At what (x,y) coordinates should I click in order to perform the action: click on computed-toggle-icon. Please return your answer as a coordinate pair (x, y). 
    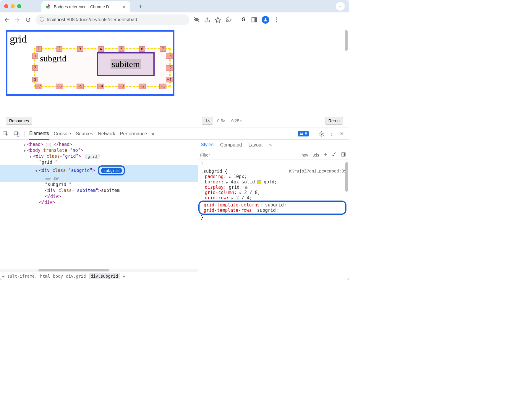
    Looking at the image, I should click on (343, 155).